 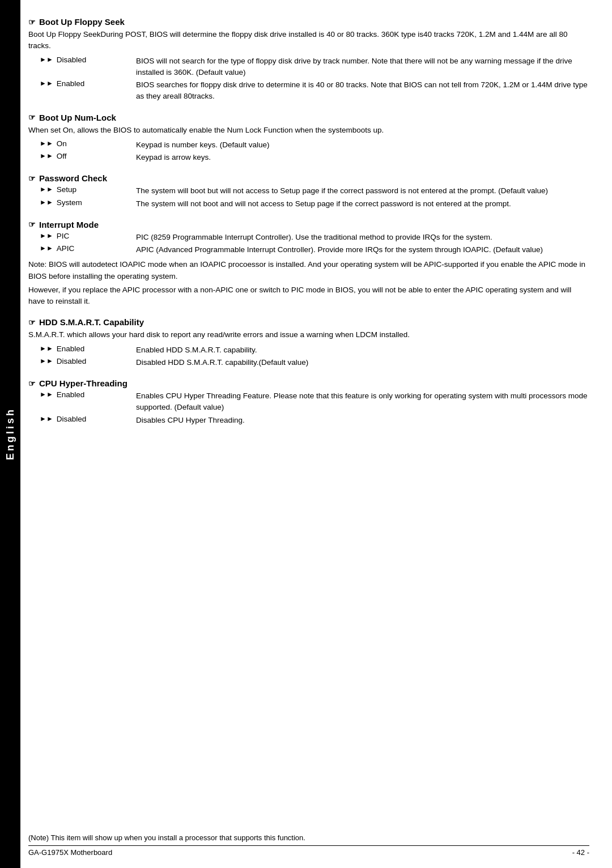 What do you see at coordinates (309, 271) in the screenshot?
I see `interrupt-note-1: Note: BIOS will autodetect IOAPIC mode w…` at bounding box center [309, 271].